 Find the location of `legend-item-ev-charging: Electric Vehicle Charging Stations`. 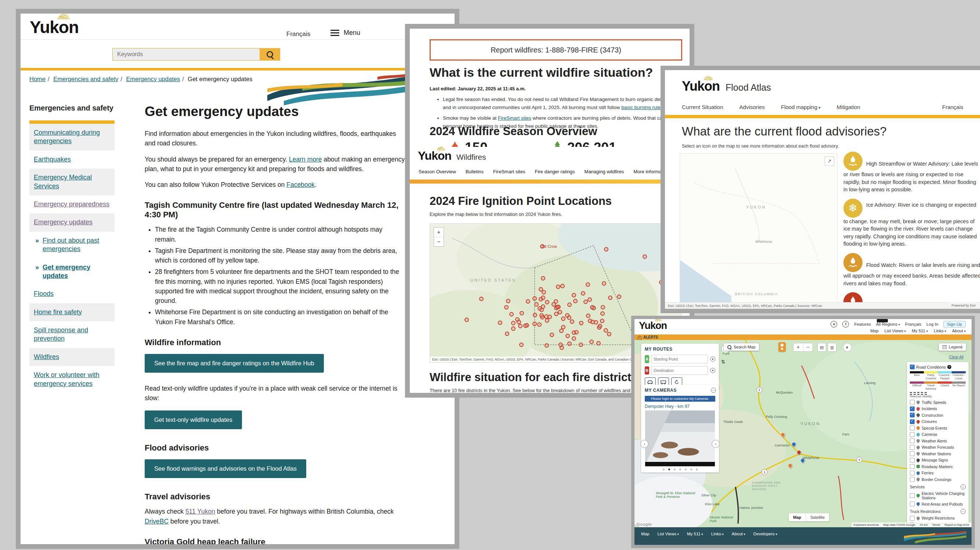

legend-item-ev-charging: Electric Vehicle Charging Stations is located at coordinates (938, 496).